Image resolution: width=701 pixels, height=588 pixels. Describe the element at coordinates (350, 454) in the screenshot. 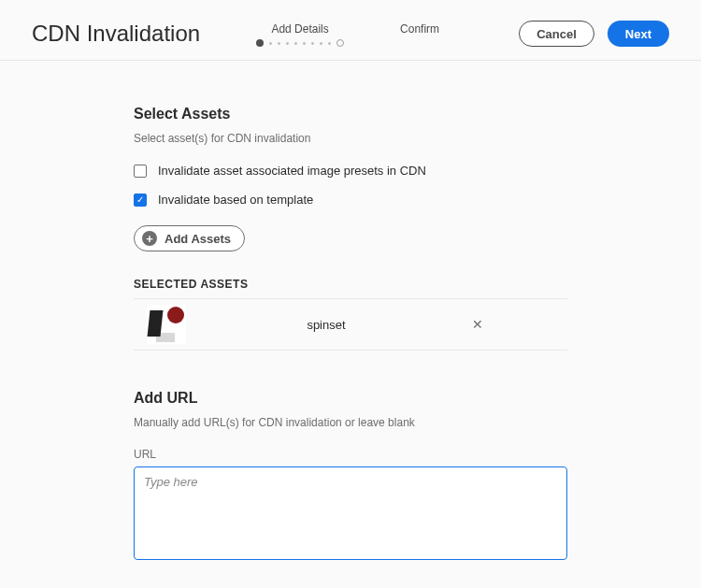

I see `url-field-label: URL` at that location.